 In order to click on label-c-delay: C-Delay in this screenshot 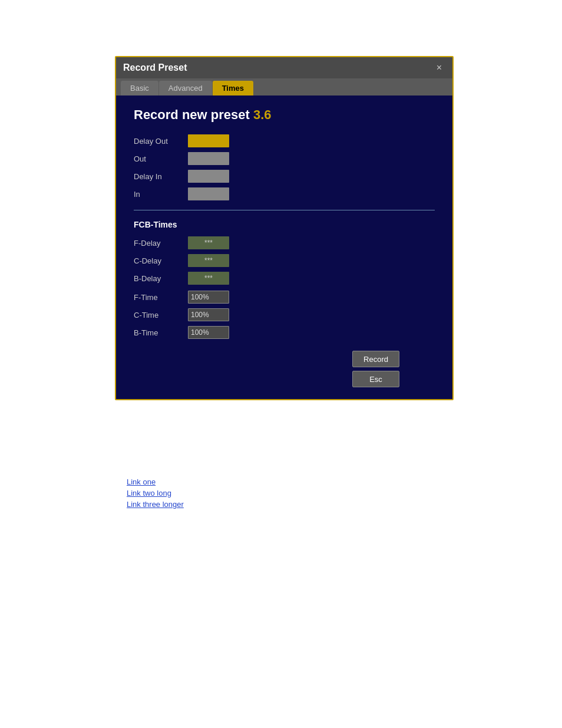, I will do `click(157, 261)`.